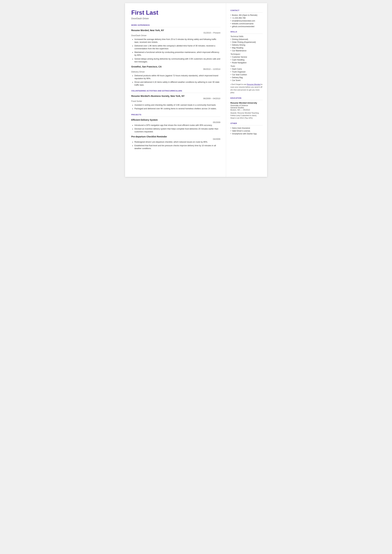 Image resolution: width=392 pixels, height=554 pixels. Describe the element at coordinates (247, 131) in the screenshot. I see `other-item: Valid Driver's License.` at that location.